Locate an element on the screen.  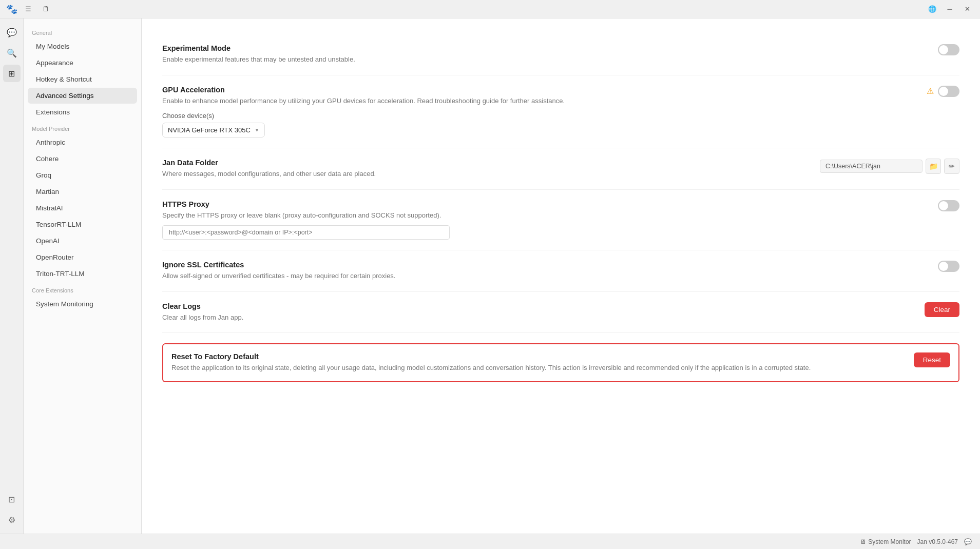
https-proxy-title: HTTPS Proxy is located at coordinates (545, 204).